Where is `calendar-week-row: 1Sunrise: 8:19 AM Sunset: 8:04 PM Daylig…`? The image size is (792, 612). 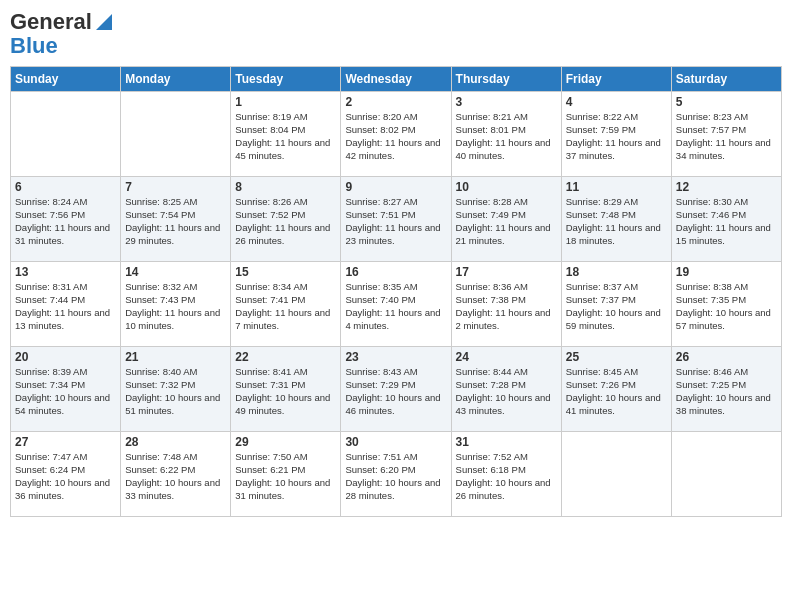
calendar-week-row: 1Sunrise: 8:19 AM Sunset: 8:04 PM Daylig… is located at coordinates (396, 134).